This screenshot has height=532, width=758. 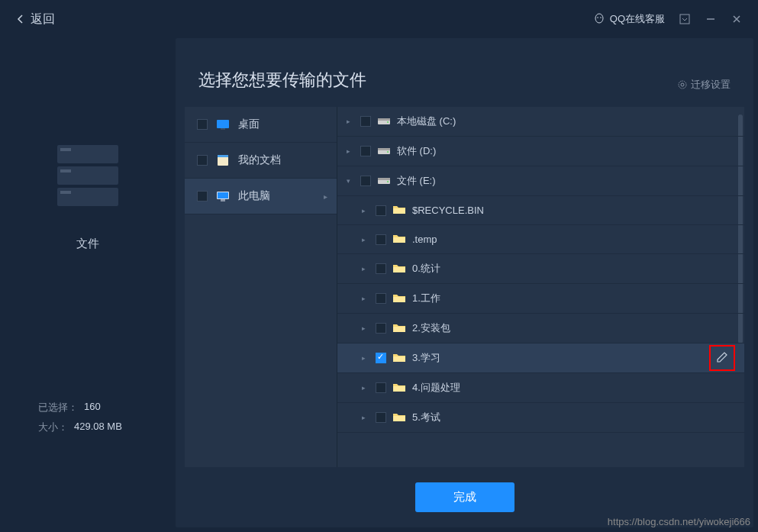 I want to click on tree-item-label: 0.统计, so click(x=426, y=269).